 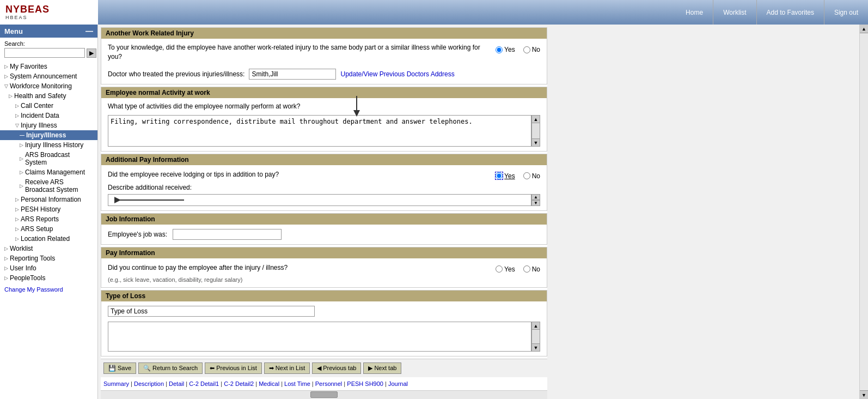 What do you see at coordinates (204, 384) in the screenshot?
I see `nav-c2-detail1: C-2 Detail1` at bounding box center [204, 384].